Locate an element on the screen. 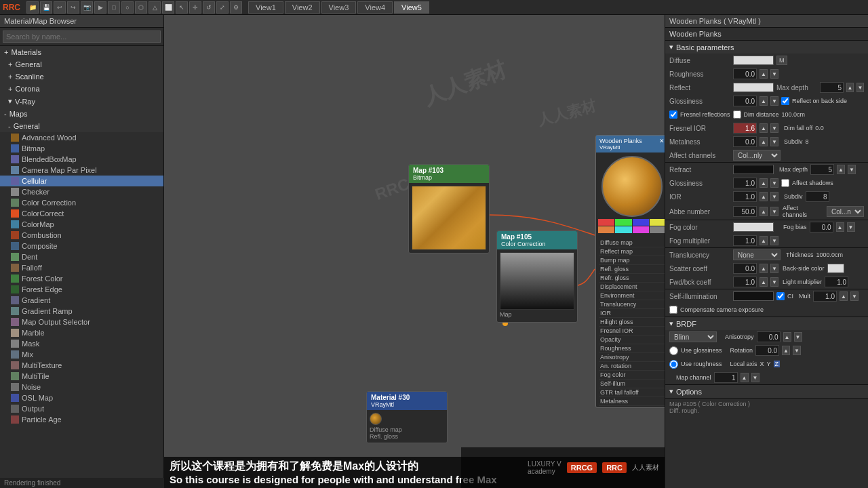 The height and width of the screenshot is (488, 868). metalness-up: ▲ is located at coordinates (764, 142).